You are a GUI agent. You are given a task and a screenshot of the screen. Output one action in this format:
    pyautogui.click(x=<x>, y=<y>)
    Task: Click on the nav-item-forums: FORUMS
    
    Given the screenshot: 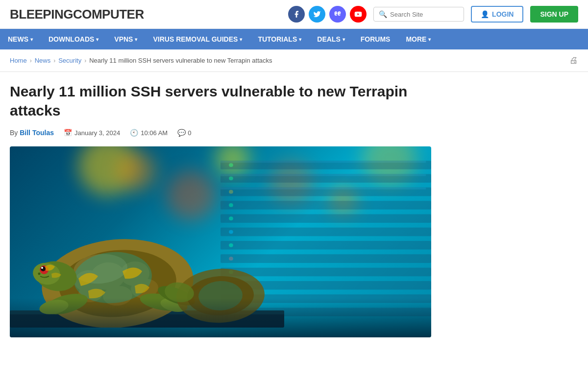 What is the action you would take?
    pyautogui.click(x=375, y=39)
    